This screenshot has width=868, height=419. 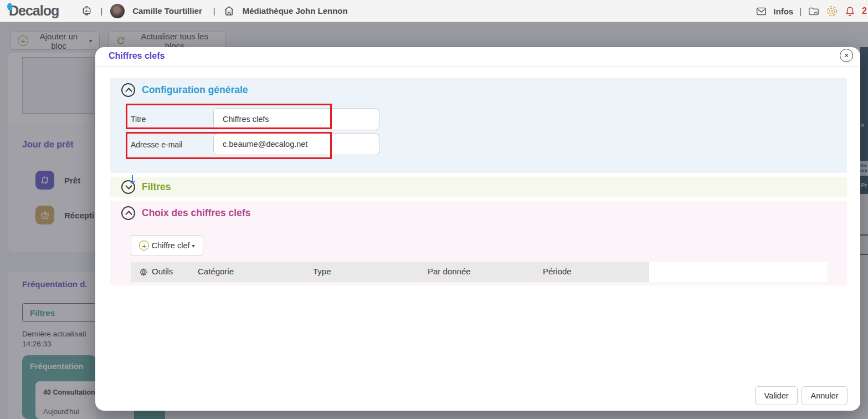 What do you see at coordinates (132, 181) in the screenshot?
I see `cursor-arrow-icon` at bounding box center [132, 181].